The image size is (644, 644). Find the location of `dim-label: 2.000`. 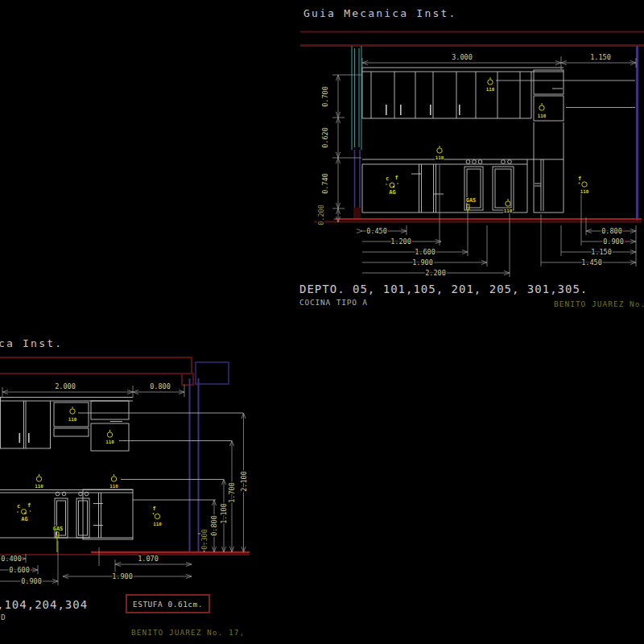

dim-label: 2.000 is located at coordinates (65, 386).